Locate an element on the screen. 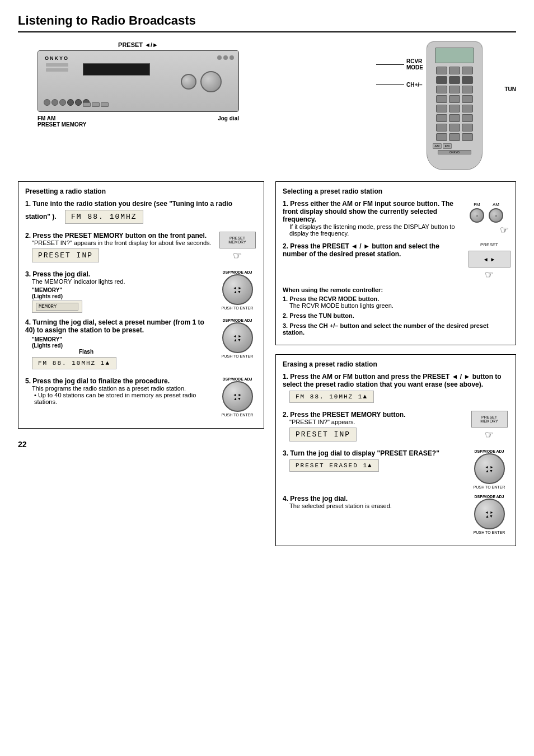 This screenshot has width=534, height=756. fm-am-label: FM AM is located at coordinates (46, 119).